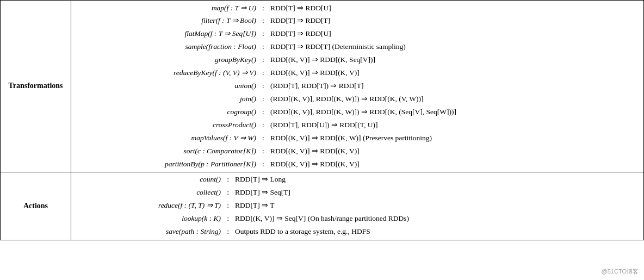 The height and width of the screenshot is (280, 644). What do you see at coordinates (147, 206) in the screenshot?
I see `operation-name: reduce(f : (T, T) ⇒ T)` at bounding box center [147, 206].